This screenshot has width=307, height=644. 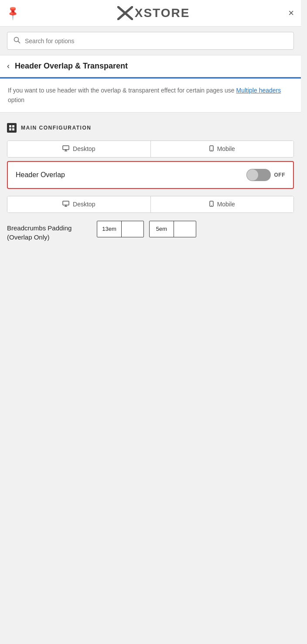 What do you see at coordinates (150, 230) in the screenshot?
I see `breadcrumbs-padding-row: Breadcrumbs Padding (Overlap Only)` at bounding box center [150, 230].